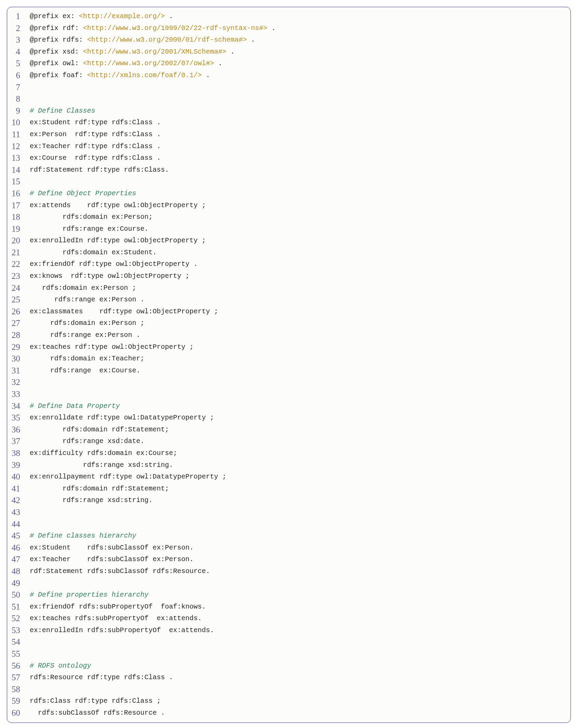 This screenshot has height=728, width=577. What do you see at coordinates (15, 288) in the screenshot?
I see `line-number: 24` at bounding box center [15, 288].